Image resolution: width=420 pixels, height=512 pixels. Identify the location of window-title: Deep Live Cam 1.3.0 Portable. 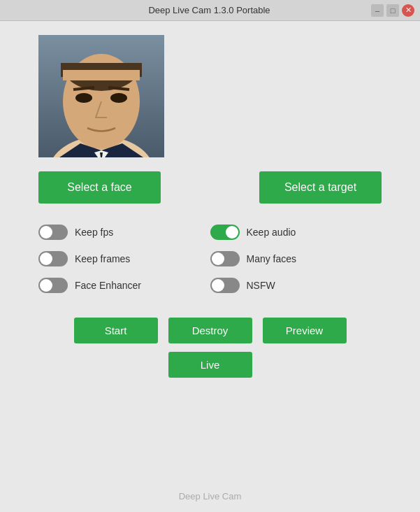
(210, 10).